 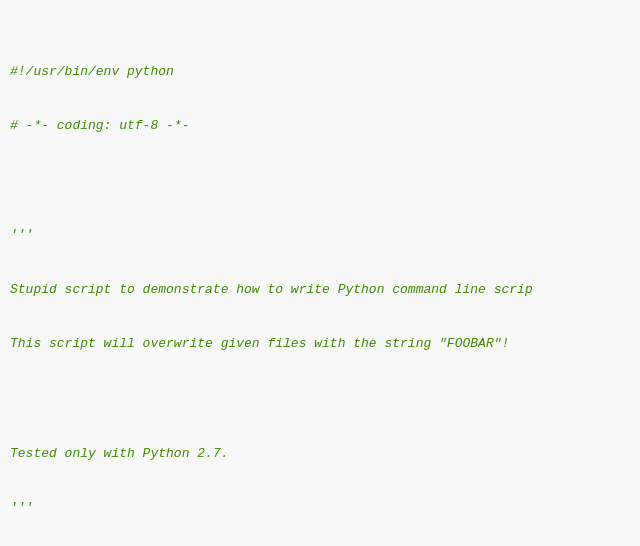 I want to click on line-shebang: #!/usr/bin/env python, so click(x=320, y=72).